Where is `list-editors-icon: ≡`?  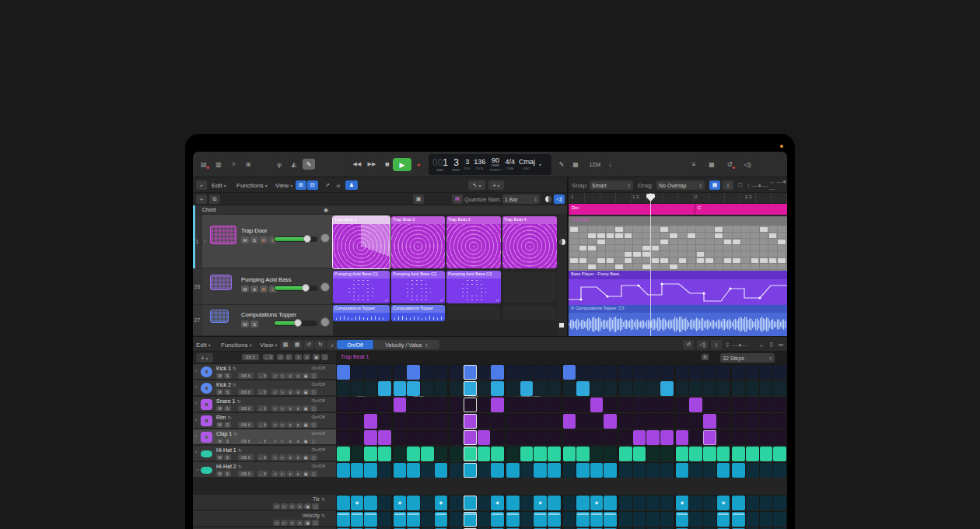 list-editors-icon: ≡ is located at coordinates (694, 164).